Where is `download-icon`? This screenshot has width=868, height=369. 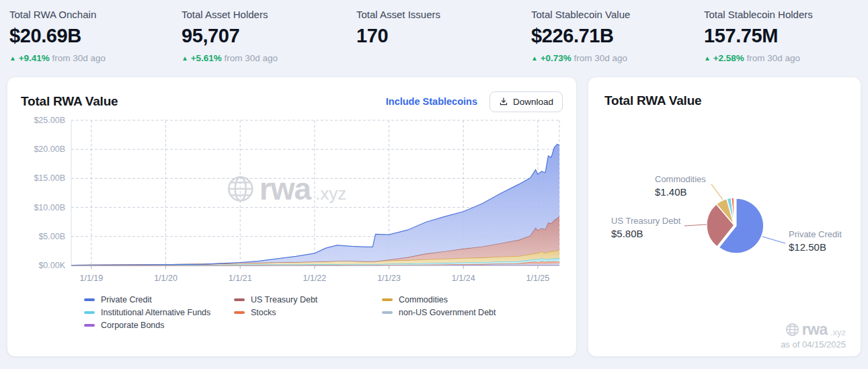 download-icon is located at coordinates (504, 101).